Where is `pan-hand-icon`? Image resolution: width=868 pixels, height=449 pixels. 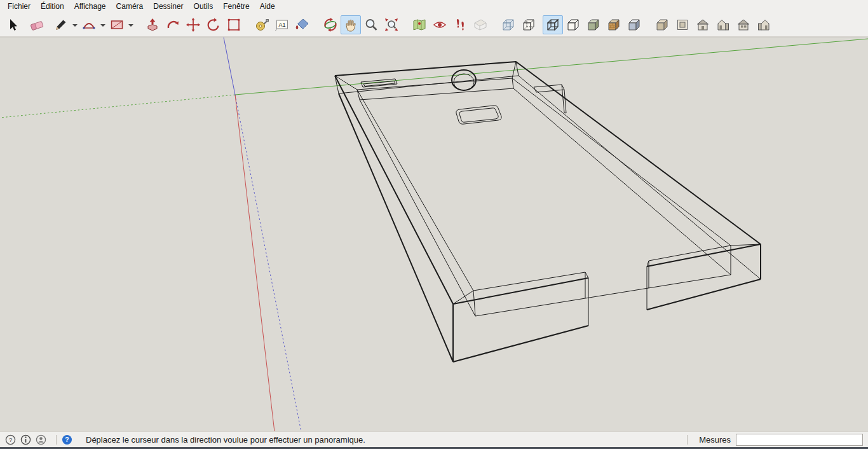
pan-hand-icon is located at coordinates (351, 25).